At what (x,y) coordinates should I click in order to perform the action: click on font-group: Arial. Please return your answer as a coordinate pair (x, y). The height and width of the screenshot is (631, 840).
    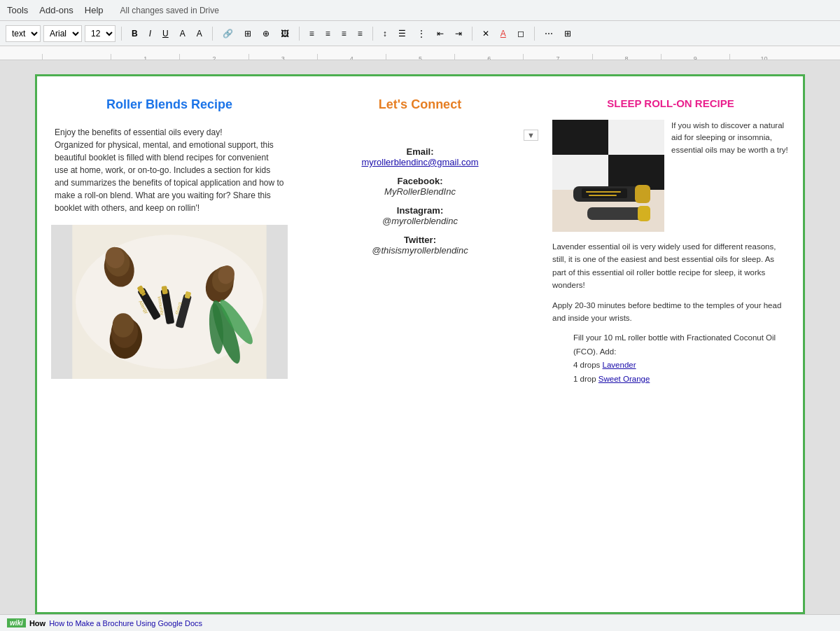
    Looking at the image, I should click on (63, 34).